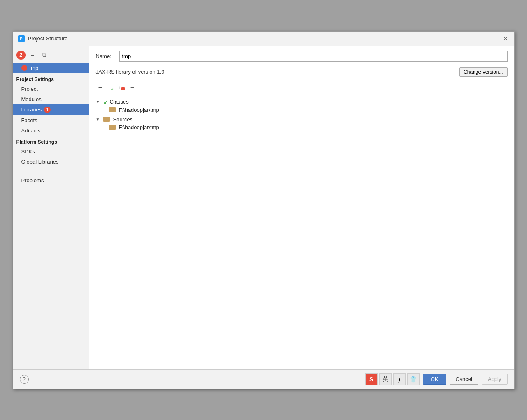 The width and height of the screenshot is (527, 420). Describe the element at coordinates (111, 88) in the screenshot. I see `add-specific-button: + M` at that location.